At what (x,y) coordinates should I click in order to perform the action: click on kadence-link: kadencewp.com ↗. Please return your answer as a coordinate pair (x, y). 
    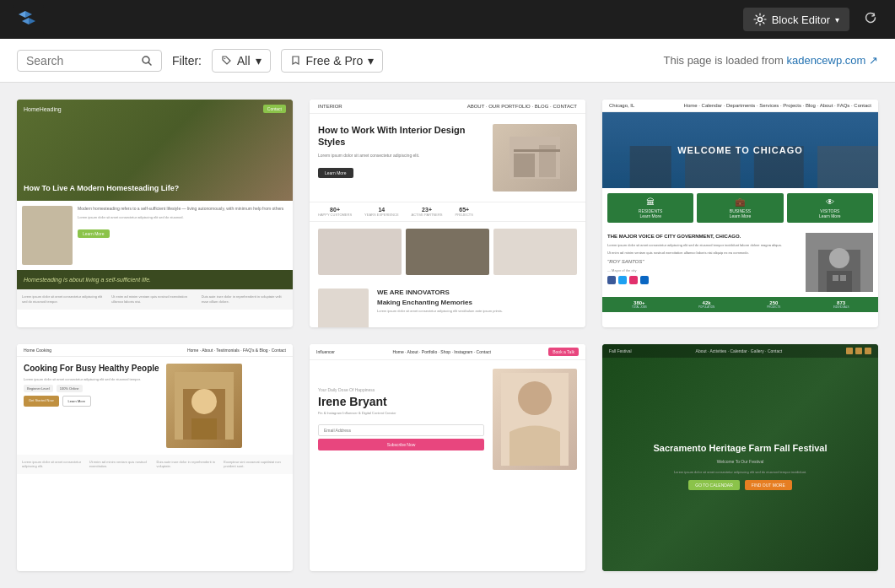
    Looking at the image, I should click on (832, 61).